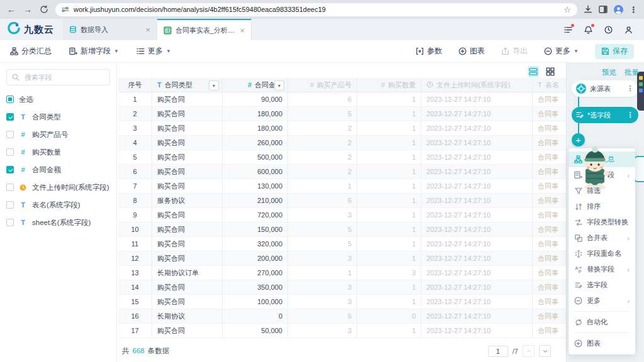 The width and height of the screenshot is (644, 362). I want to click on table-row: 17购买合同50,000312023-12-27 14:27:10合同事, so click(342, 331).